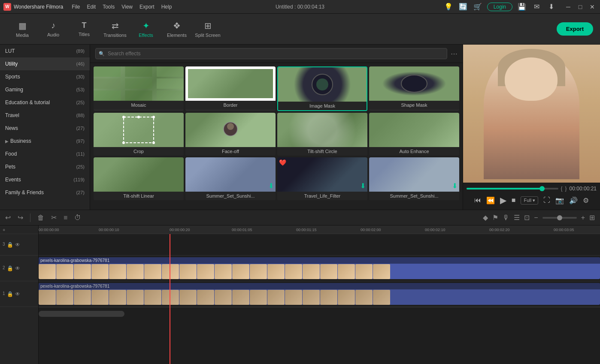  What do you see at coordinates (4, 230) in the screenshot?
I see `add-track-icon: +` at bounding box center [4, 230].